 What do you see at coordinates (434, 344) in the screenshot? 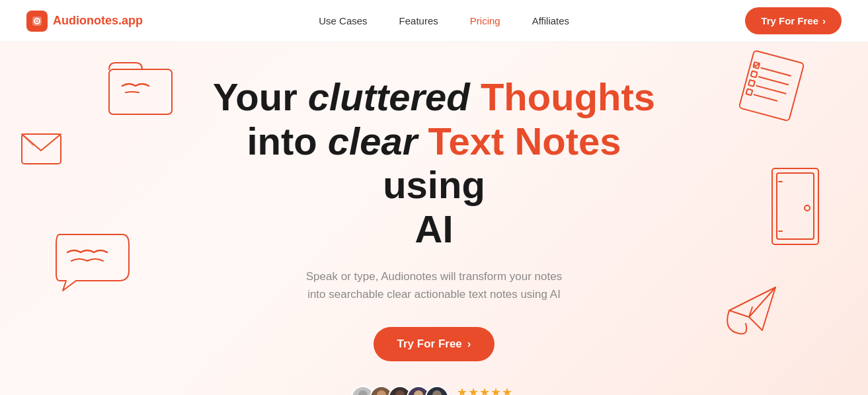
I see `hero-try-free-button: Try For Free ›` at bounding box center [434, 344].